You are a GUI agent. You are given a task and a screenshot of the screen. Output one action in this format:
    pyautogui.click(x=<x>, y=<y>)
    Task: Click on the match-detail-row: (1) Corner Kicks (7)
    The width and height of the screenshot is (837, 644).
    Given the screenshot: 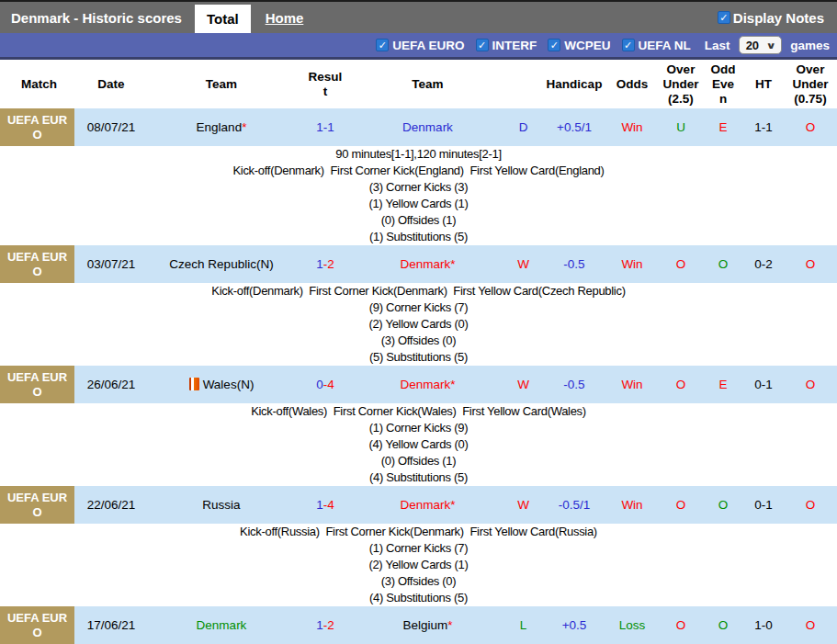 What is the action you would take?
    pyautogui.click(x=419, y=548)
    